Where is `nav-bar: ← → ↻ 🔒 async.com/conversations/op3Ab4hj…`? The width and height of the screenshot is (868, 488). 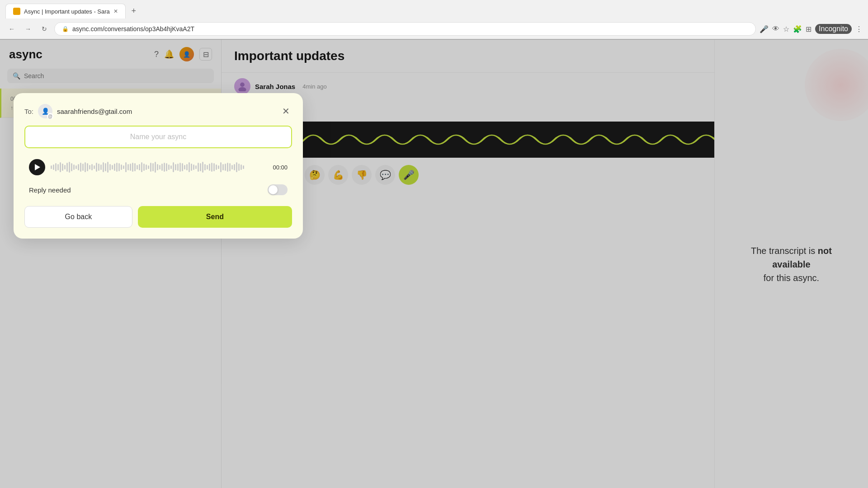
nav-bar: ← → ↻ 🔒 async.com/conversations/op3Ab4hj… is located at coordinates (434, 29).